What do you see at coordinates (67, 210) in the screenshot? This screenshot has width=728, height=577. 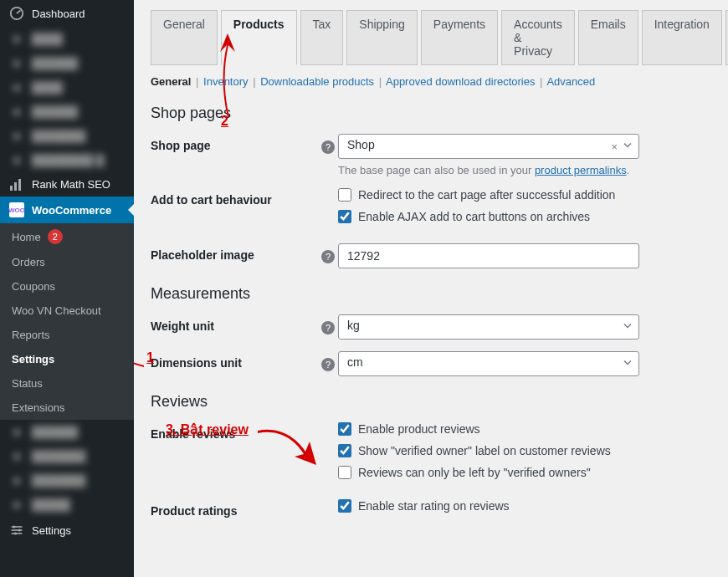 I see `sidebar-item-woocommerce: WOO WooCommerce` at bounding box center [67, 210].